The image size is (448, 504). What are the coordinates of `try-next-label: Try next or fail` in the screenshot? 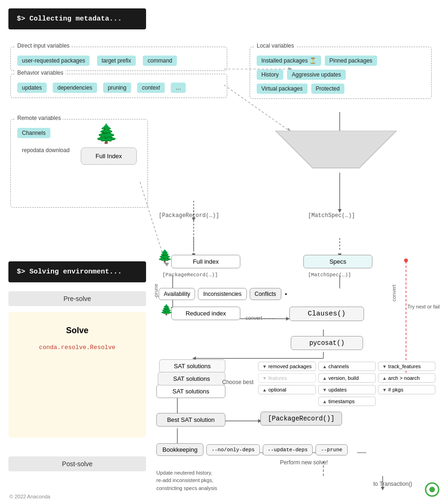 It's located at (424, 307).